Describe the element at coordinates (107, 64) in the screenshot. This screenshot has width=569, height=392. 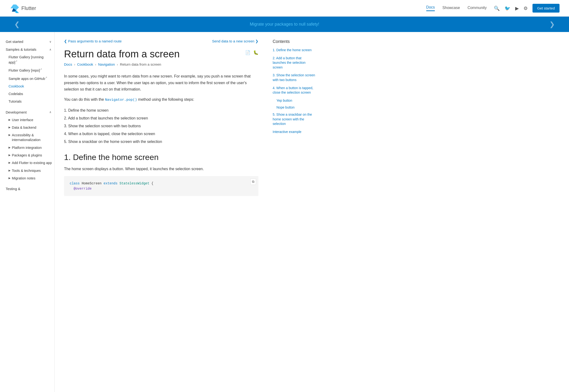
I see `breadcrumb-navigation: Navigation` at that location.